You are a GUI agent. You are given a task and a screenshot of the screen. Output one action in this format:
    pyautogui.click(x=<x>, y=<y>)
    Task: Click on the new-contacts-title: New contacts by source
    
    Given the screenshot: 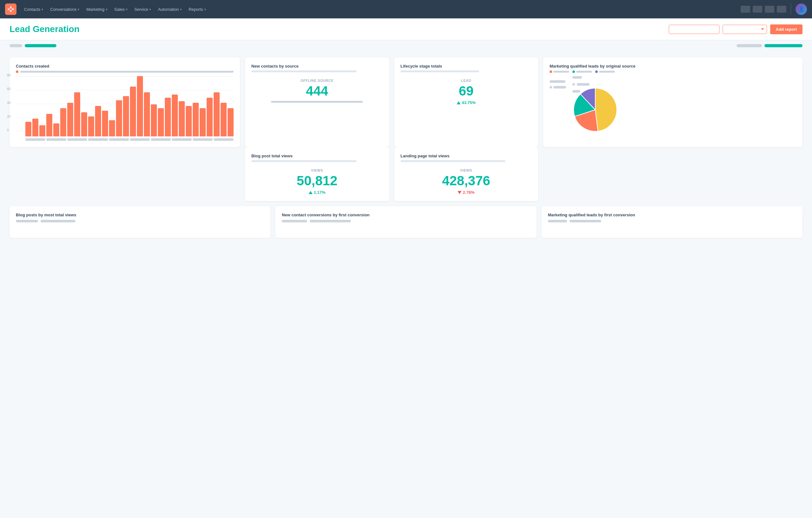 What is the action you would take?
    pyautogui.click(x=317, y=66)
    